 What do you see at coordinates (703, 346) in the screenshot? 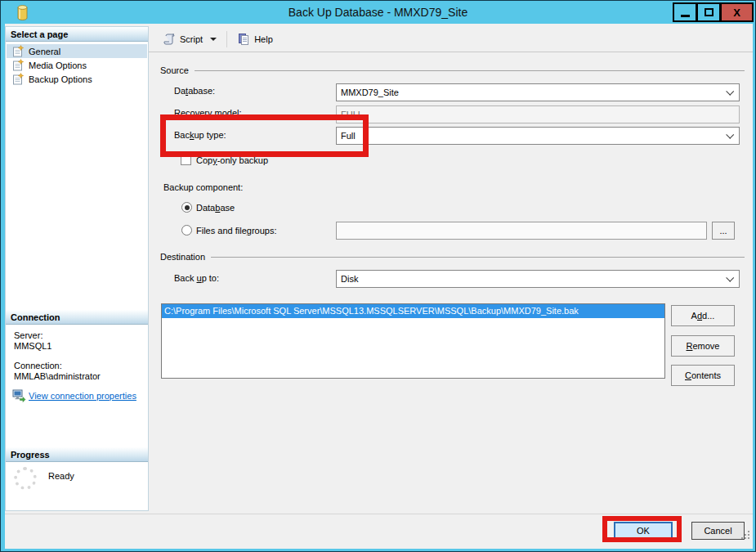
I see `remove-button-label: Remove` at bounding box center [703, 346].